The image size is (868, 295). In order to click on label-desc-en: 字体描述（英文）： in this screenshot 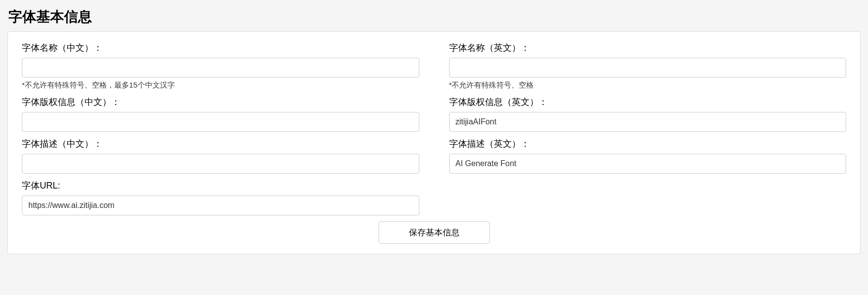, I will do `click(648, 144)`.